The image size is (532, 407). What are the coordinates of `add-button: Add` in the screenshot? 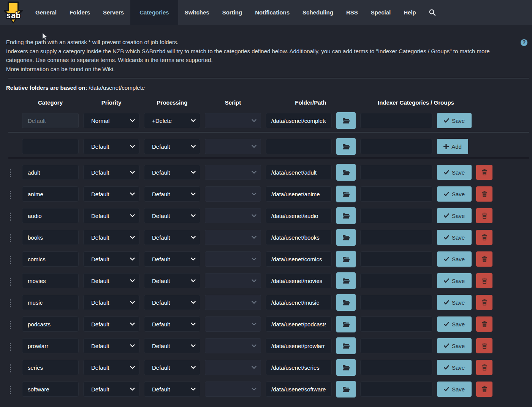 It's located at (453, 146).